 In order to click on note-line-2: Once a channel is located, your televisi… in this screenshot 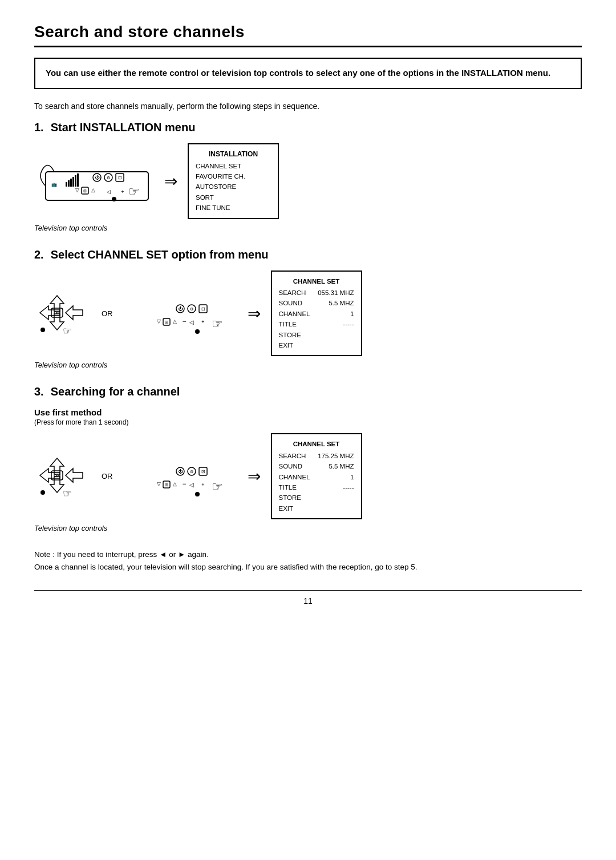, I will do `click(308, 567)`.